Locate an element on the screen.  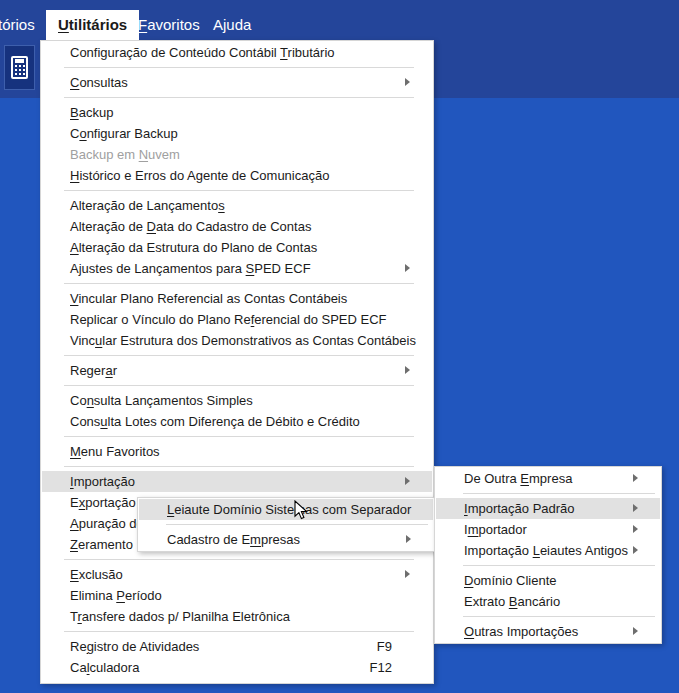
menu-item-label: Registro de Atividades is located at coordinates (134, 646).